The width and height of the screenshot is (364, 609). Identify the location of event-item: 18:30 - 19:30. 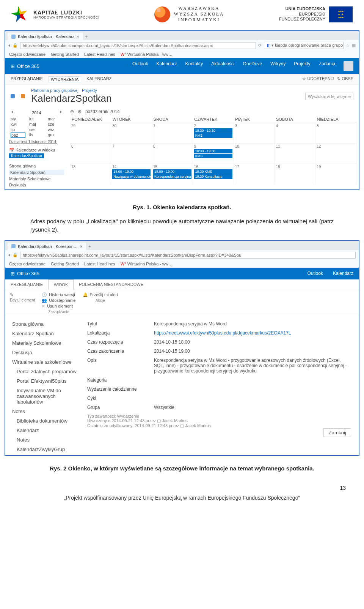
(213, 131).